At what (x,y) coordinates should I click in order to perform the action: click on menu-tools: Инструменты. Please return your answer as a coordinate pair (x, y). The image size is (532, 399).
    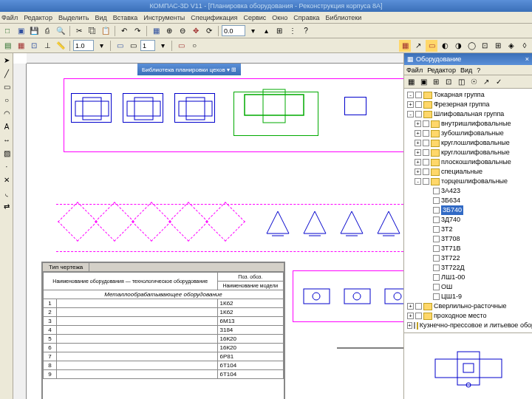
    Looking at the image, I should click on (164, 18).